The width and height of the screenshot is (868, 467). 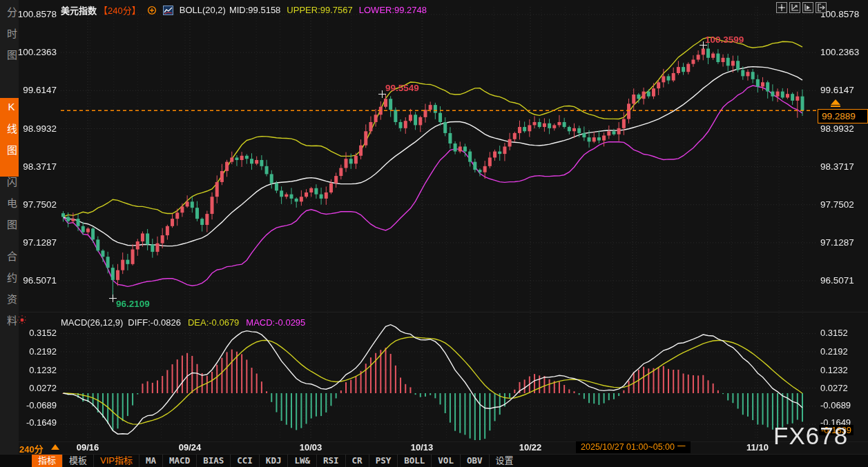 What do you see at coordinates (393, 10) in the screenshot?
I see `boll-lower-value: LOWER:99.2748` at bounding box center [393, 10].